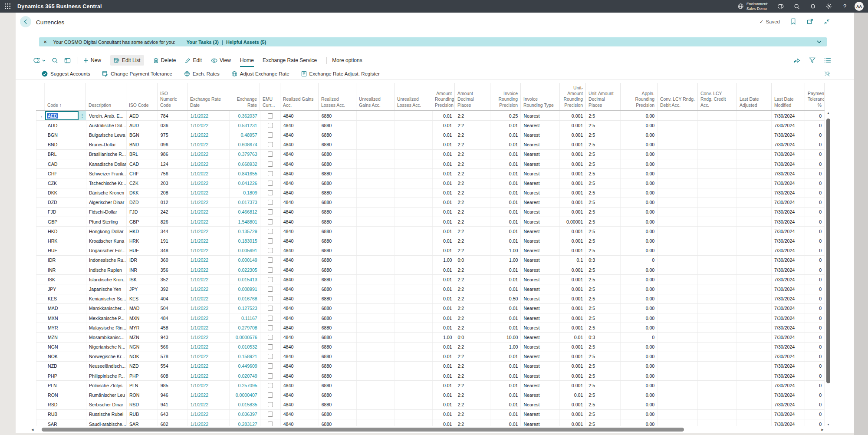  I want to click on analysis-mode-button, so click(68, 60).